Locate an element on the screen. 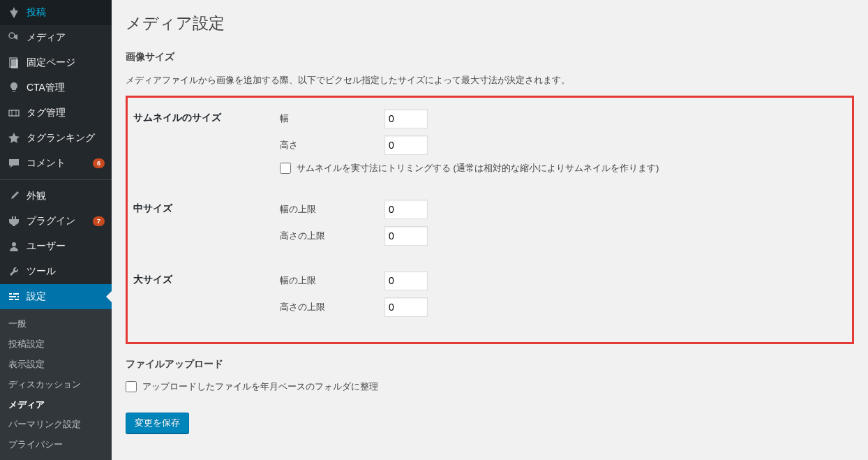 This screenshot has height=460, width=868. settings-submenu: 一般 投稿設定 表示設定 ディスカッション メディア パーマリンク設定 プライバ… is located at coordinates (56, 385).